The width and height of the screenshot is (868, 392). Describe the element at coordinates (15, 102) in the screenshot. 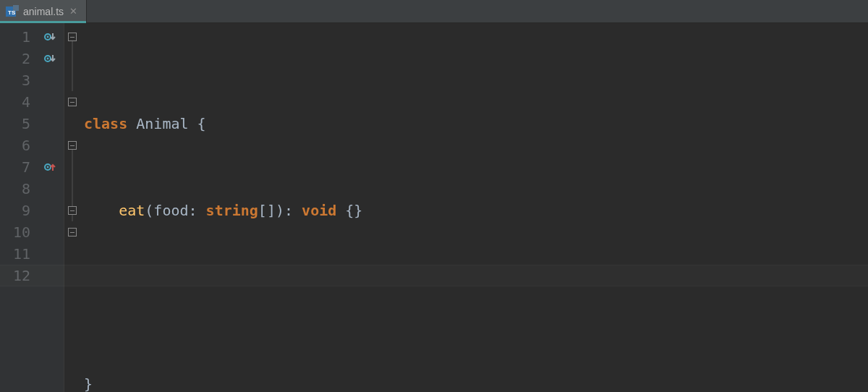

I see `line-number: 4` at that location.